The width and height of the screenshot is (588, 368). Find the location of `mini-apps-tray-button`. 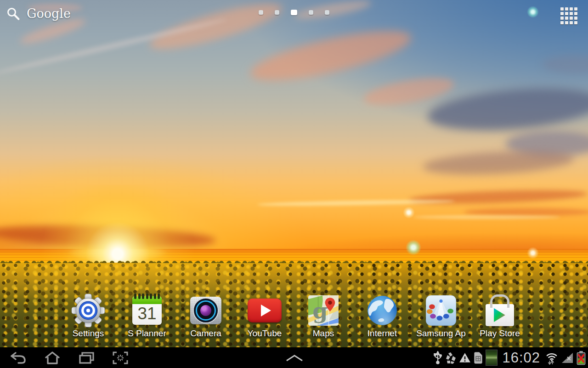

mini-apps-tray-button is located at coordinates (294, 358).